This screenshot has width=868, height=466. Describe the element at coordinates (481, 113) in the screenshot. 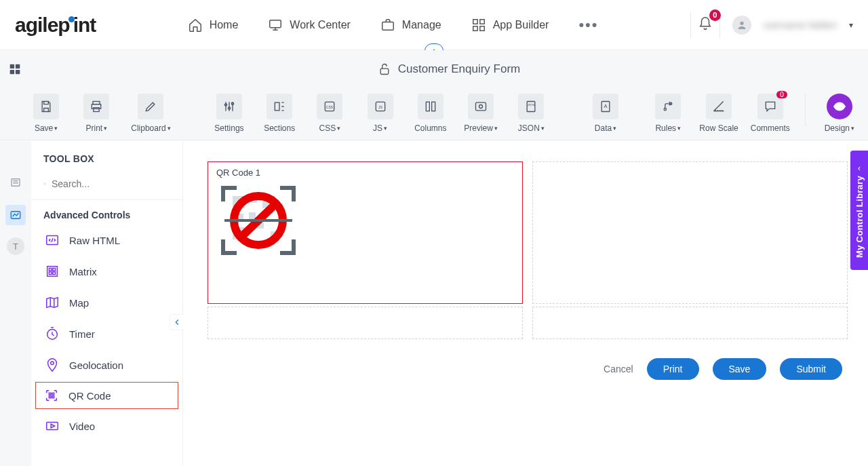

I see `tb-preview: Preview▾` at that location.